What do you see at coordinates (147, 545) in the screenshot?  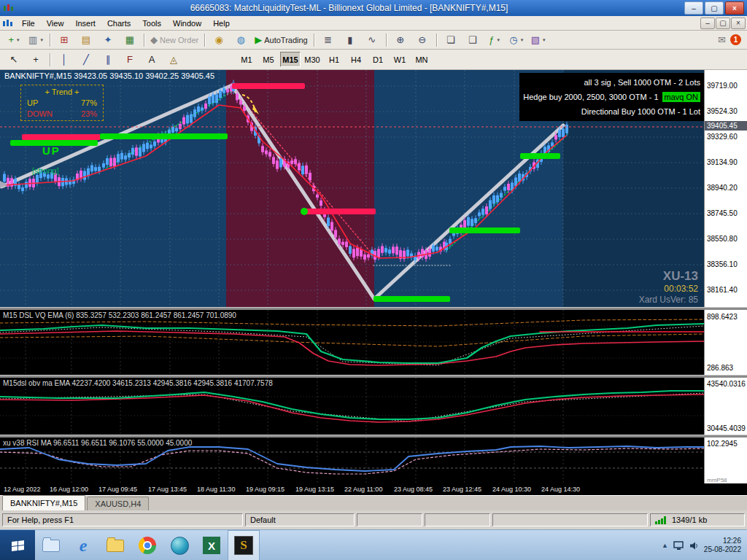 I see `taskbar-icon-chrome` at bounding box center [147, 545].